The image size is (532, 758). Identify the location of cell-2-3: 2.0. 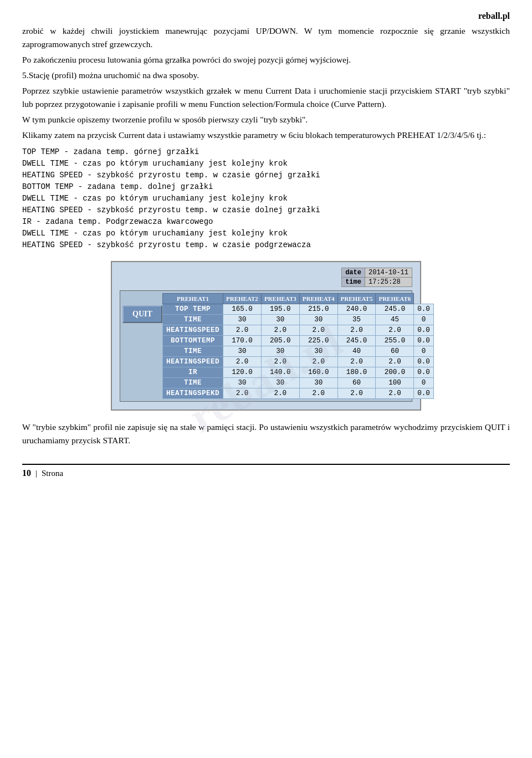
(357, 330).